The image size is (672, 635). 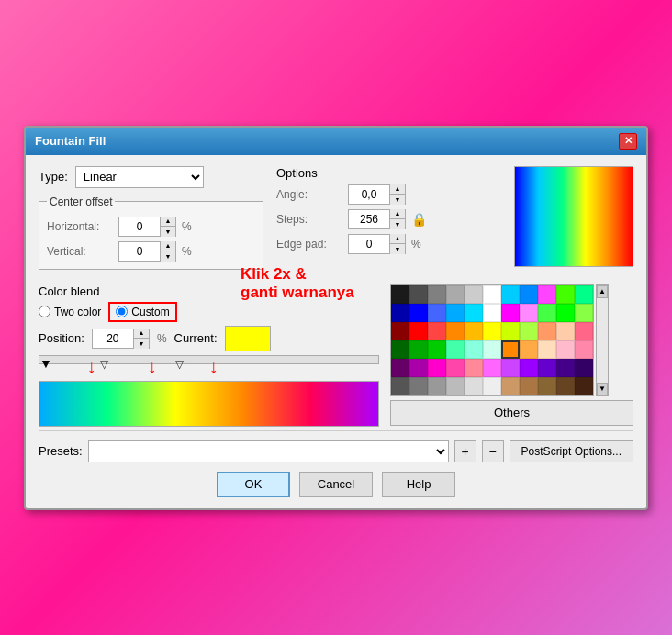 I want to click on steps-down: ▼, so click(x=398, y=224).